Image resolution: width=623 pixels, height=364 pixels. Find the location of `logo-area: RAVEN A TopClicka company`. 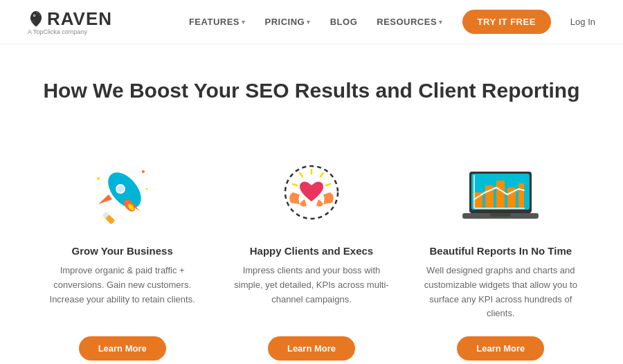

logo-area: RAVEN A TopClicka company is located at coordinates (70, 22).